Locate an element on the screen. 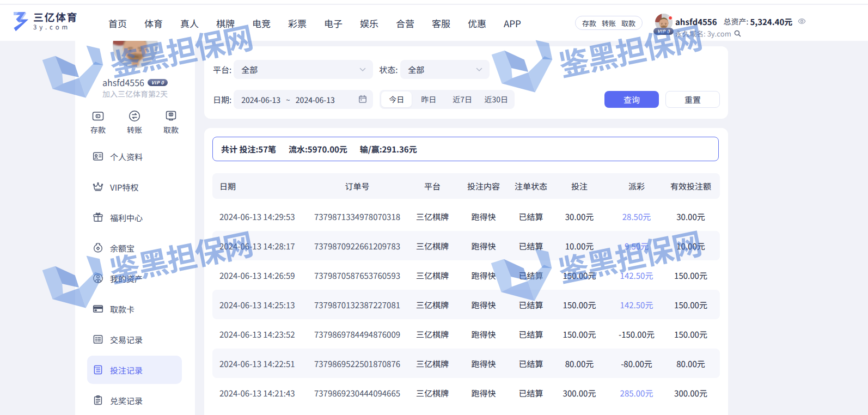 The image size is (868, 415). cell-order: 7379871334978070318 is located at coordinates (357, 217).